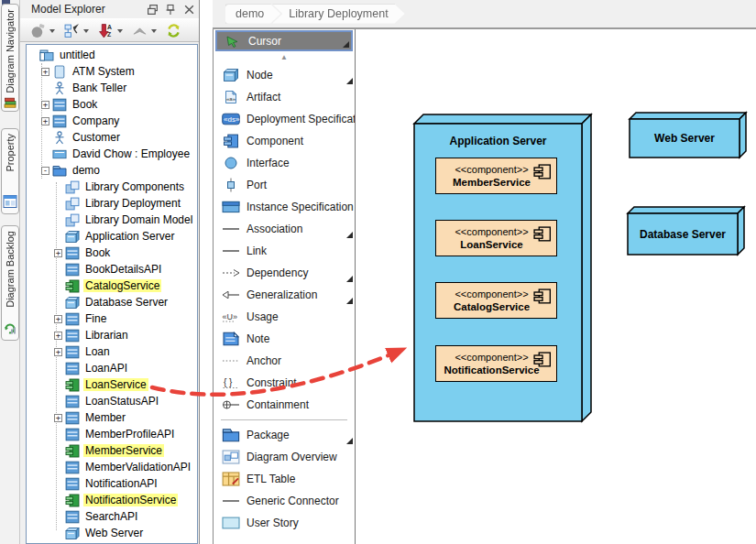  Describe the element at coordinates (154, 33) in the screenshot. I see `collapse-dropdown` at that location.